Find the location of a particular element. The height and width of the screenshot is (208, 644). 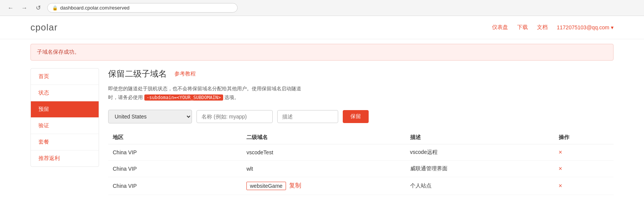

page-title: 保留二级子域名 is located at coordinates (137, 74).